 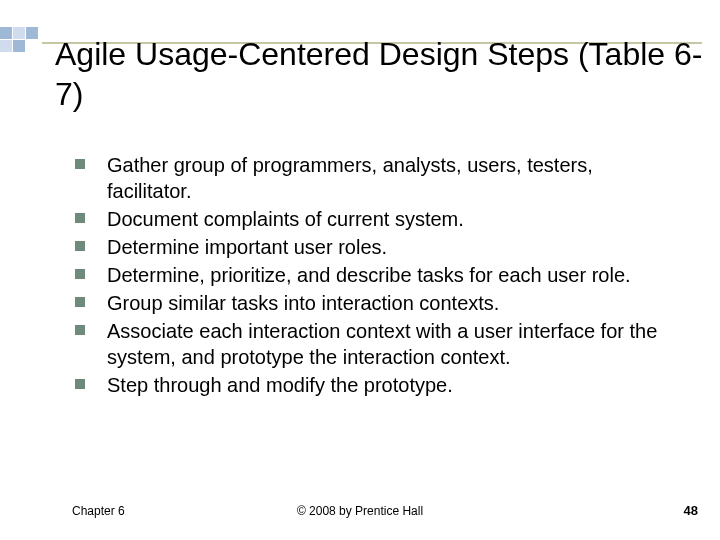 What do you see at coordinates (360, 25) in the screenshot?
I see `header-decoration` at bounding box center [360, 25].